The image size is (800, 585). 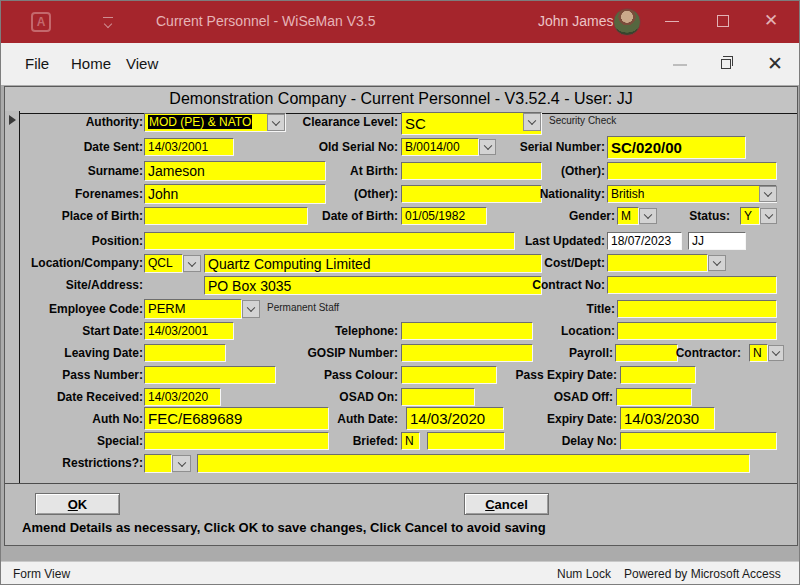 I want to click on contract-no-field, so click(x=692, y=285).